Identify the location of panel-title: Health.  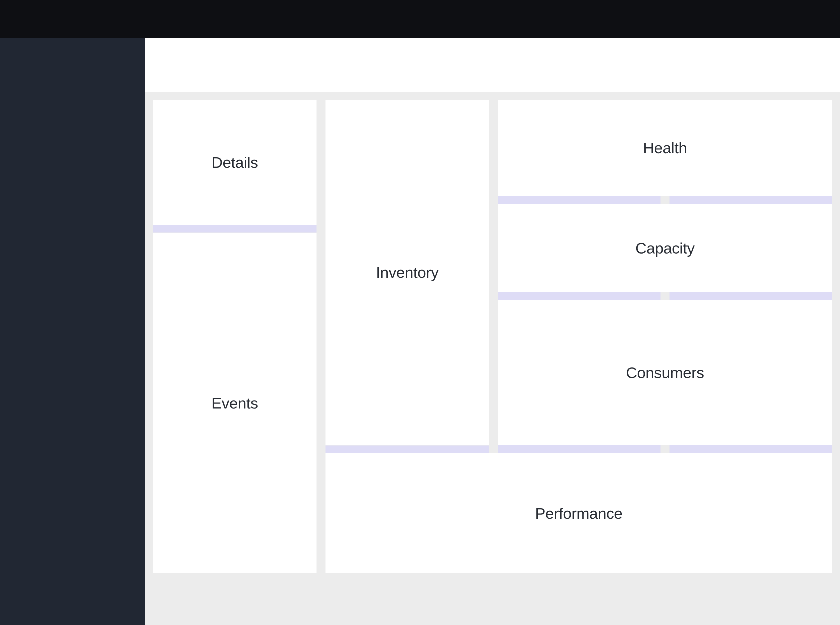
(665, 148).